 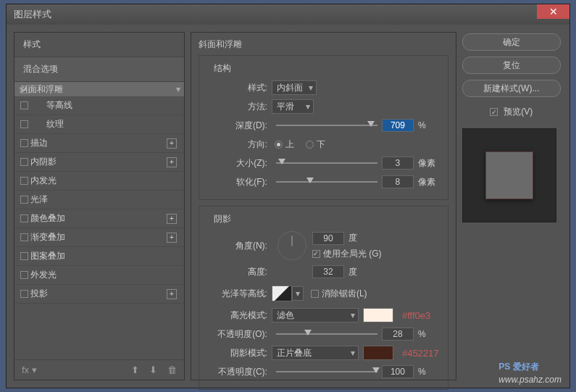 What do you see at coordinates (33, 14) in the screenshot?
I see `window-title: 图层样式` at bounding box center [33, 14].